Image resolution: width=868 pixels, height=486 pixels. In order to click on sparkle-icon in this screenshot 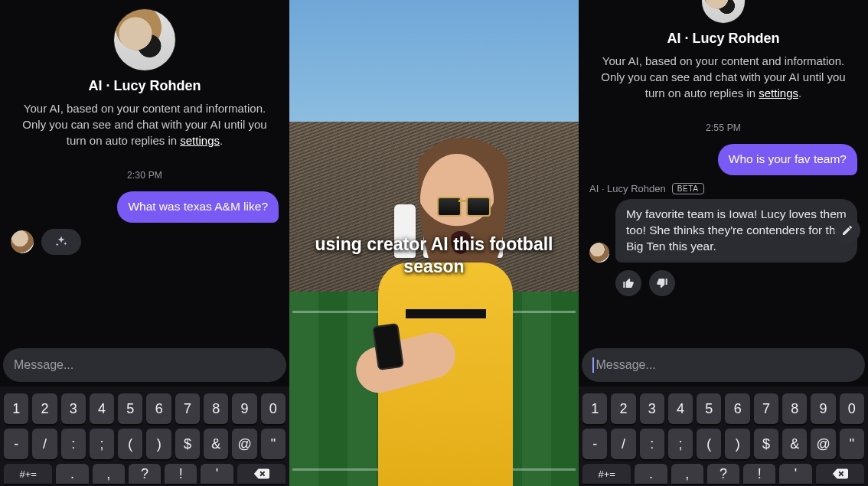, I will do `click(61, 242)`.